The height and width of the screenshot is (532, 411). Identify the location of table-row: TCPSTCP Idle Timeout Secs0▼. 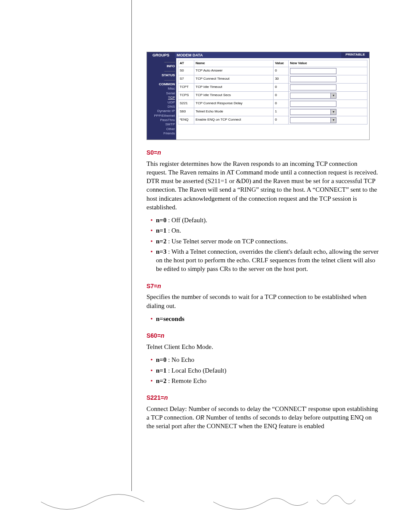
(273, 96).